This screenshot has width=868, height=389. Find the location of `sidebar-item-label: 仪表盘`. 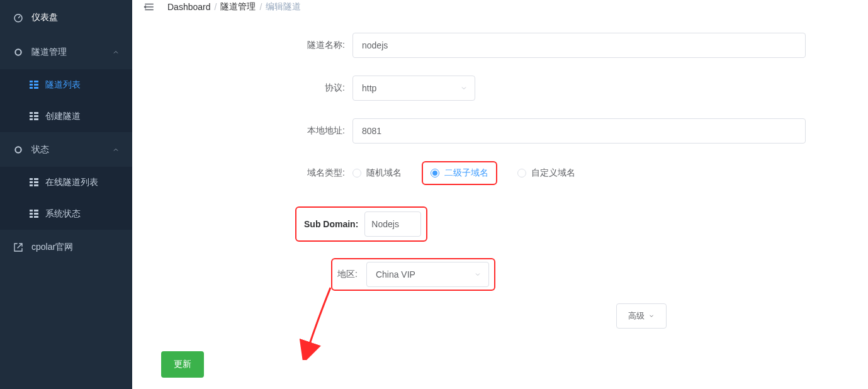

sidebar-item-label: 仪表盘 is located at coordinates (45, 18).